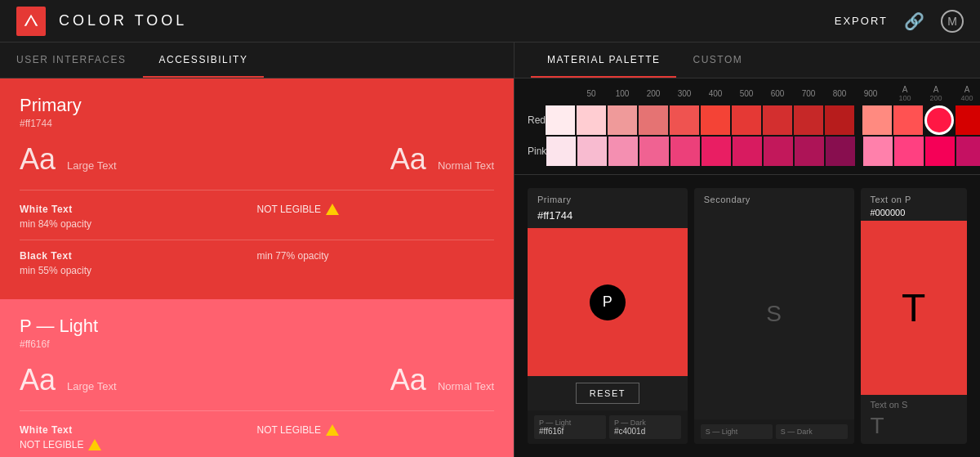 This screenshot has width=980, height=457. Describe the element at coordinates (139, 217) in the screenshot. I see `white-text-item: White Text min 84% opacity` at that location.